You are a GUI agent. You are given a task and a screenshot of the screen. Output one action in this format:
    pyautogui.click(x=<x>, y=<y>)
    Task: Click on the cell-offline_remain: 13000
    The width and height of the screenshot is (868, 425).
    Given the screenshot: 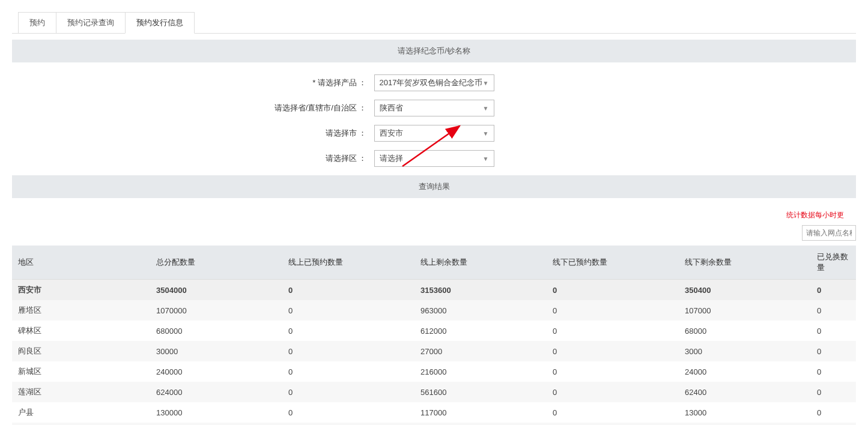 What is the action you would take?
    pyautogui.click(x=745, y=412)
    